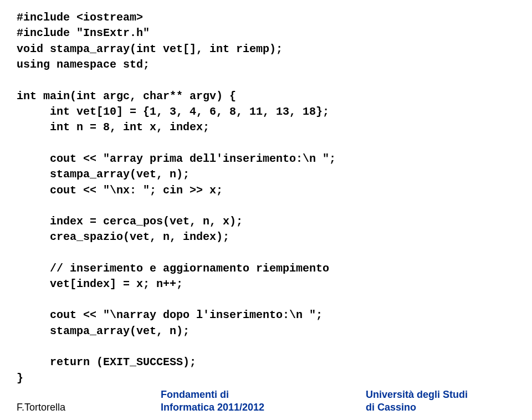  Describe the element at coordinates (266, 222) in the screenshot. I see `code-line: index = cerca_pos(vet, n, x);` at that location.